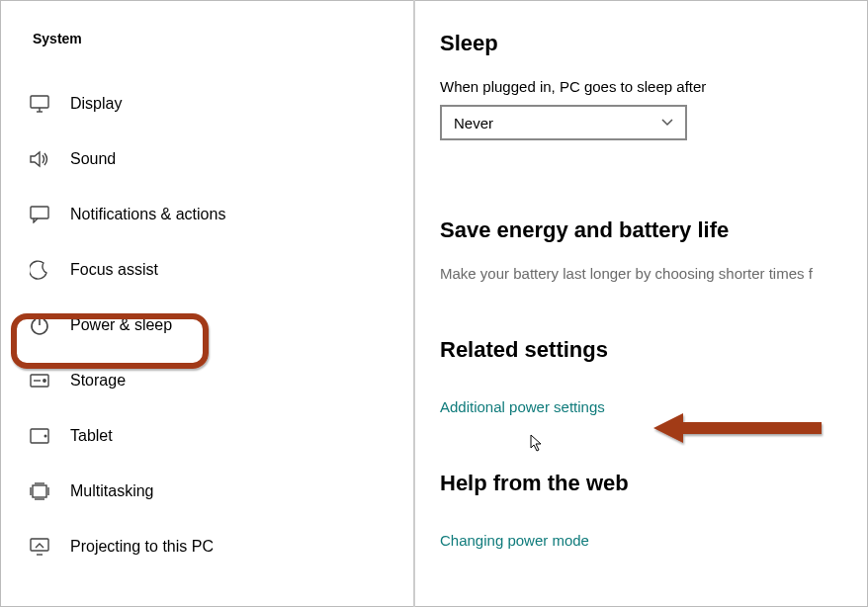 This screenshot has width=868, height=607. Describe the element at coordinates (40, 491) in the screenshot. I see `multitasking-icon` at that location.